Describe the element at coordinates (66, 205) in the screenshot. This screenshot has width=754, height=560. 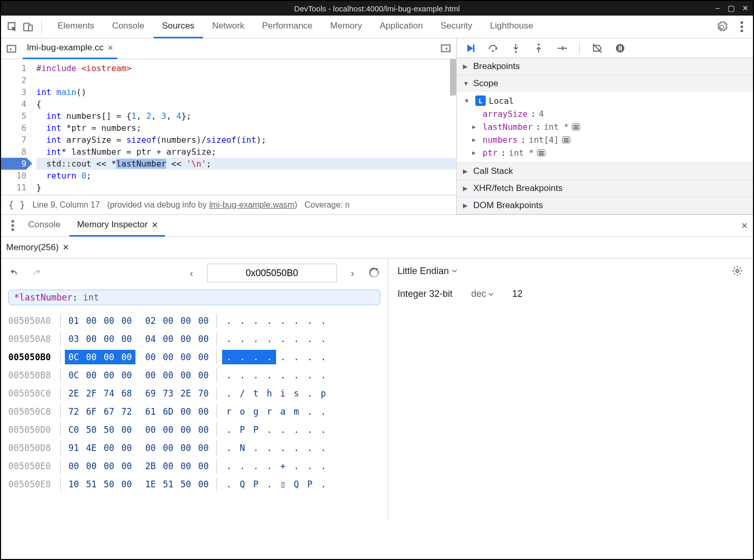
I see `cursor-position: Line 9, Column 17` at that location.